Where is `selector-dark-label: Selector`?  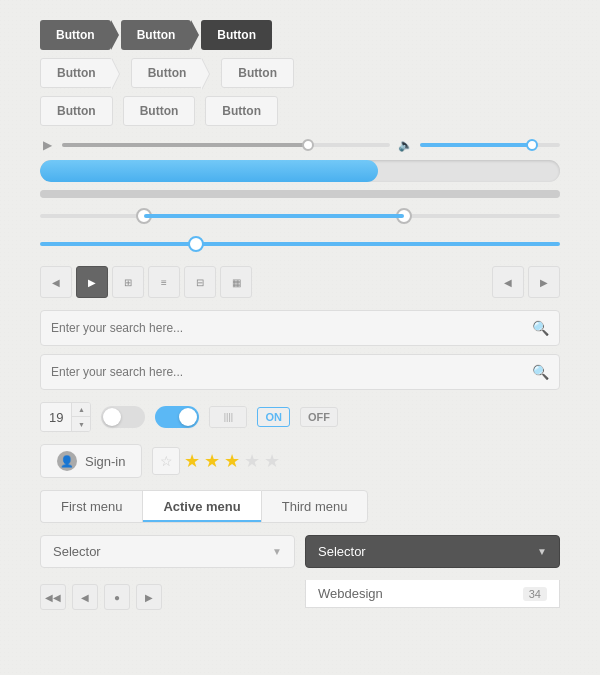 selector-dark-label: Selector is located at coordinates (342, 552).